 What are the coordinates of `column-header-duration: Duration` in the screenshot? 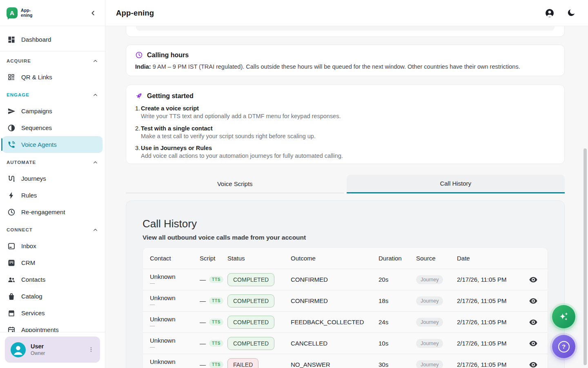 It's located at (397, 258).